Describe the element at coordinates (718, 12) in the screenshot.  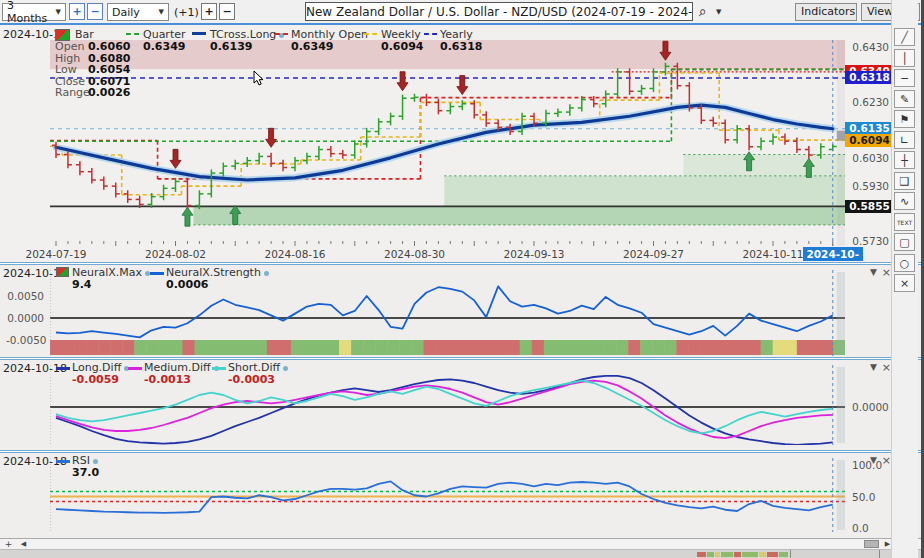
I see `search-caret-icon: ▼` at that location.